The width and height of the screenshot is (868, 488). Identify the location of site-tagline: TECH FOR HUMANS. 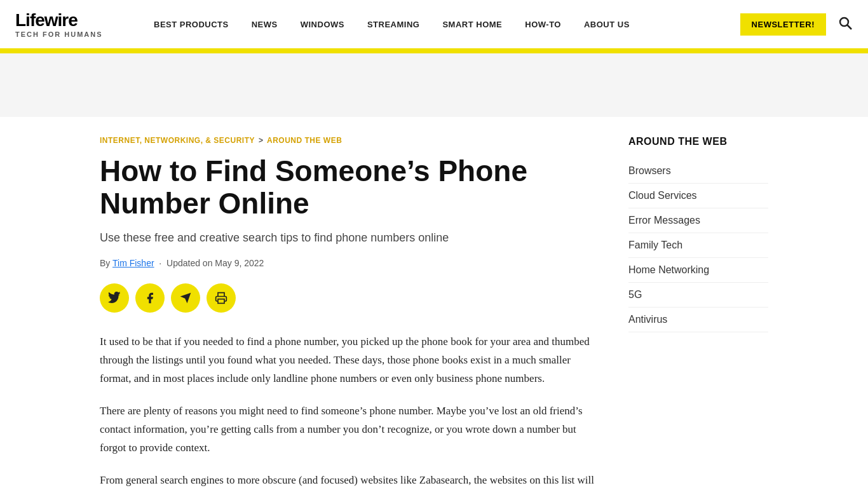
(66, 34).